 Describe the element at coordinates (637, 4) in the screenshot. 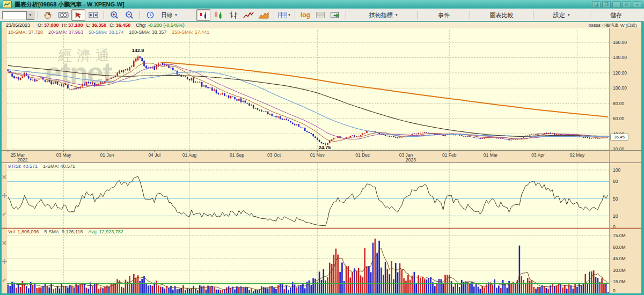

I see `window-button-close: ×` at that location.